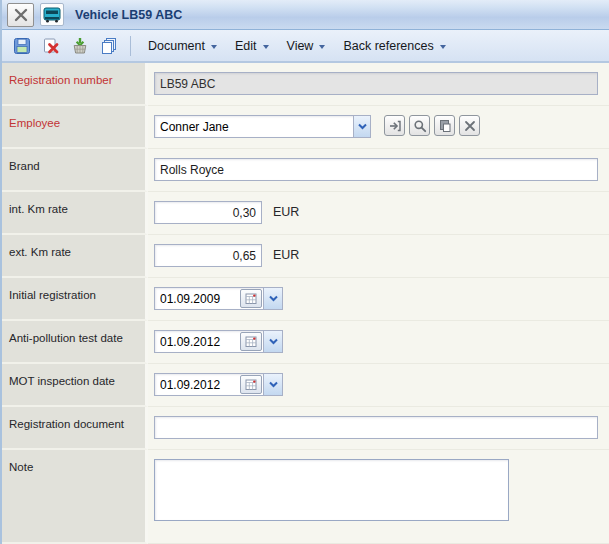 The image size is (609, 544). I want to click on anti-pollution-test-date-calendar-button, so click(251, 342).